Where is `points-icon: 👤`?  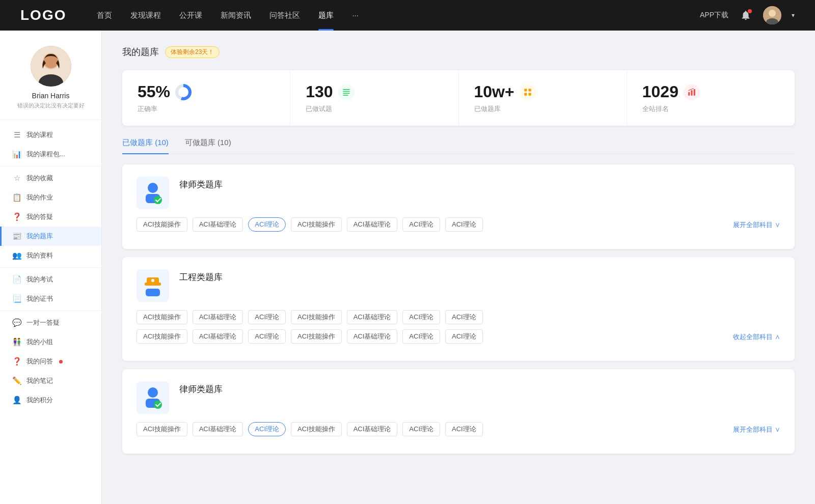
points-icon: 👤 is located at coordinates (17, 400).